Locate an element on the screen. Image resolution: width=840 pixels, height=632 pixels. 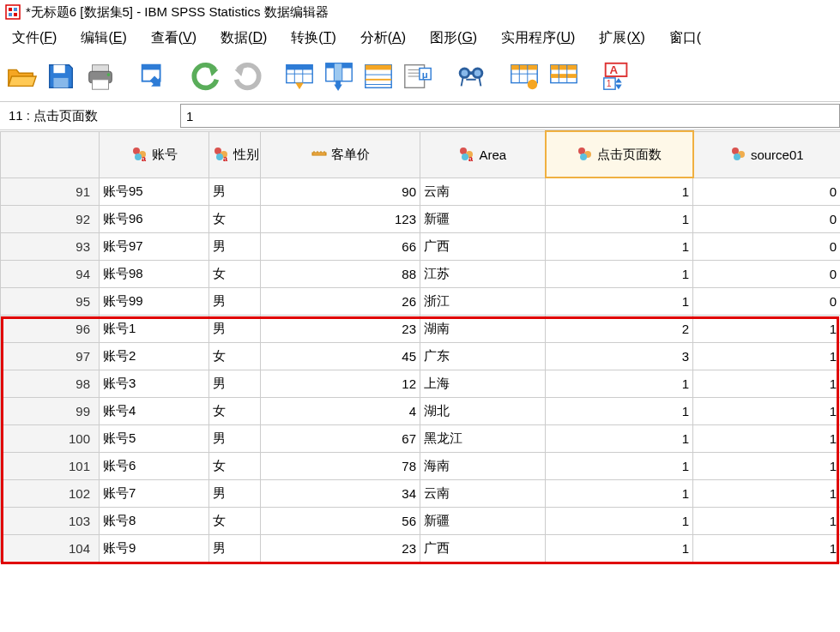
row-header: 97 is located at coordinates (50, 356).